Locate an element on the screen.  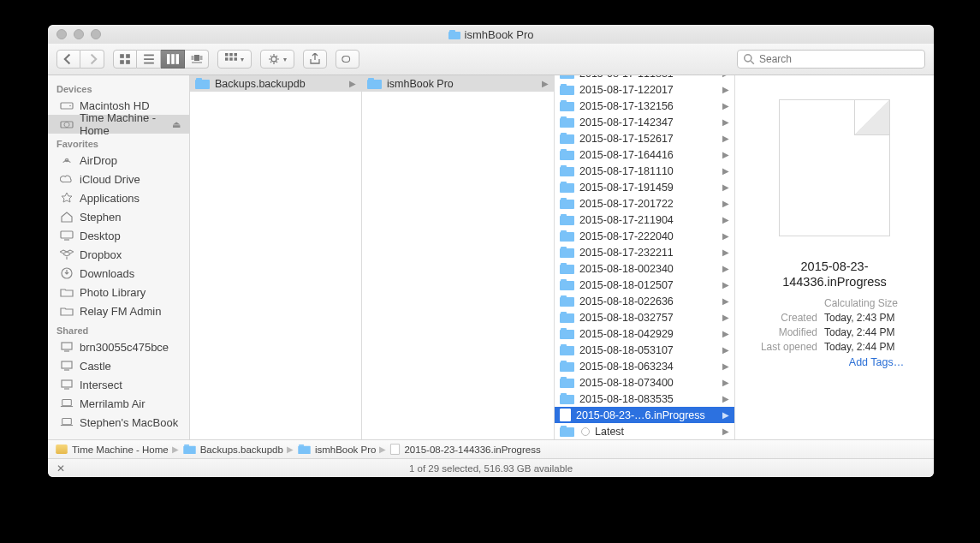
eject-icon: ⏏ is located at coordinates (176, 125).